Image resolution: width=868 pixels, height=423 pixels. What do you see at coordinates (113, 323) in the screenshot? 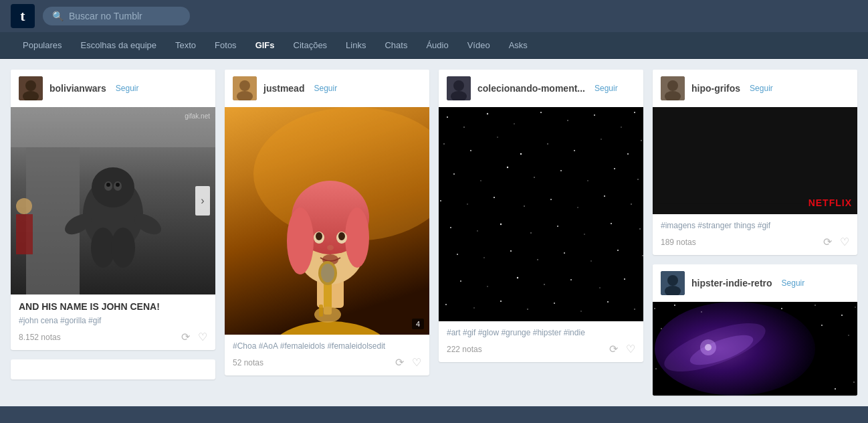
I see `card-footer-1: AND HIS NAME IS JOHN CENA! #john cena #g…` at bounding box center [113, 323].